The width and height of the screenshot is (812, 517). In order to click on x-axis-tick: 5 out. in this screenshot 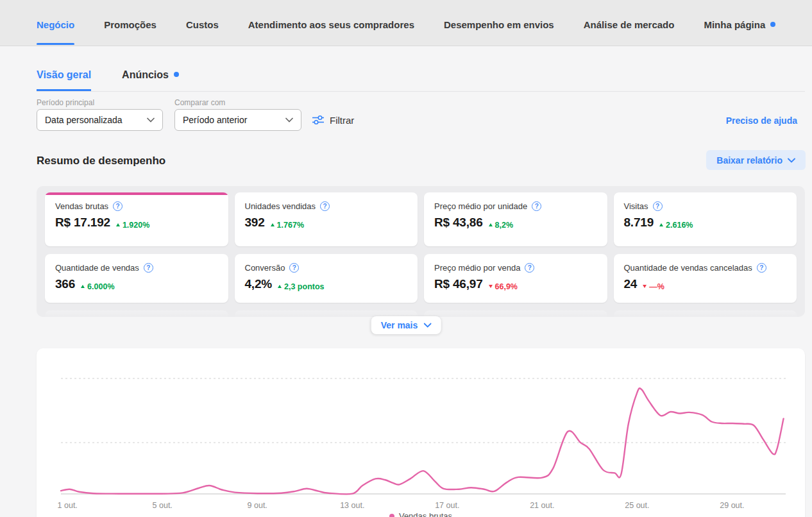, I will do `click(163, 505)`.